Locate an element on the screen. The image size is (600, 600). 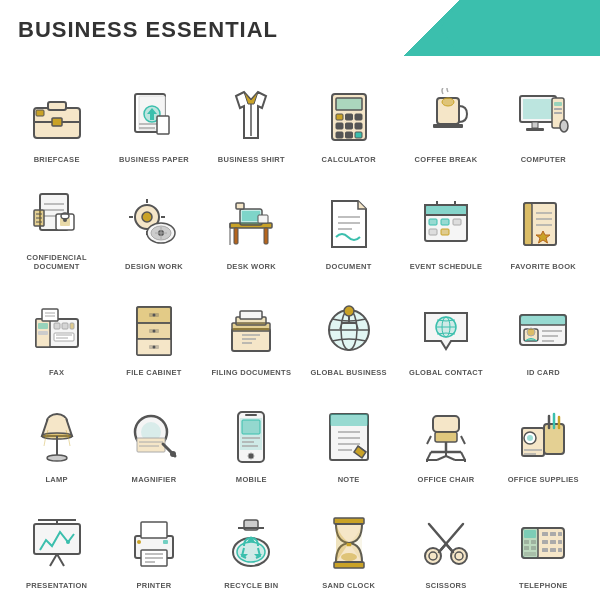
icon-telephone is located at coordinates (543, 543).